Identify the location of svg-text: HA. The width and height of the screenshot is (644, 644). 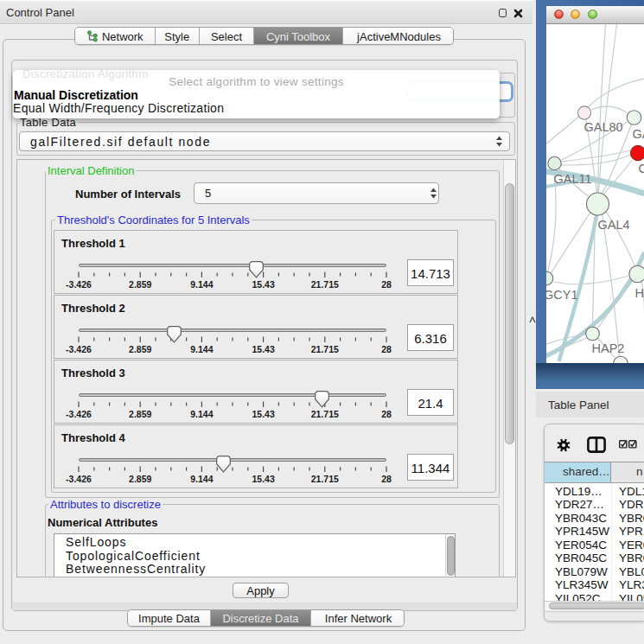
(640, 293).